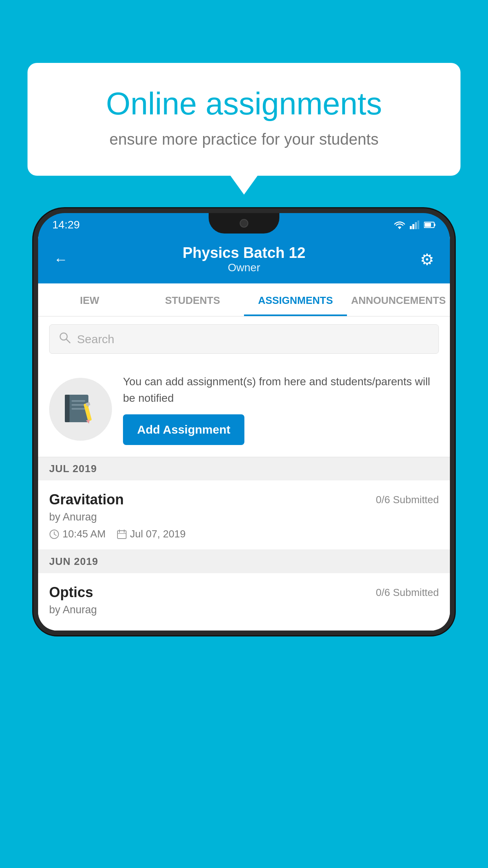 Image resolution: width=488 pixels, height=868 pixels. What do you see at coordinates (400, 225) in the screenshot?
I see `wifi-icon` at bounding box center [400, 225].